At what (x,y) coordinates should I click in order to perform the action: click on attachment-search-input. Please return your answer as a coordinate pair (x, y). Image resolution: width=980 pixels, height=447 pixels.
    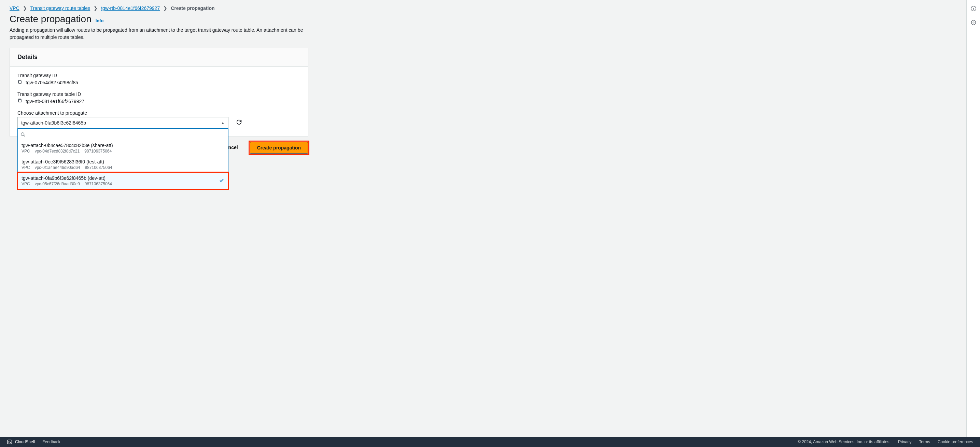
    Looking at the image, I should click on (127, 135).